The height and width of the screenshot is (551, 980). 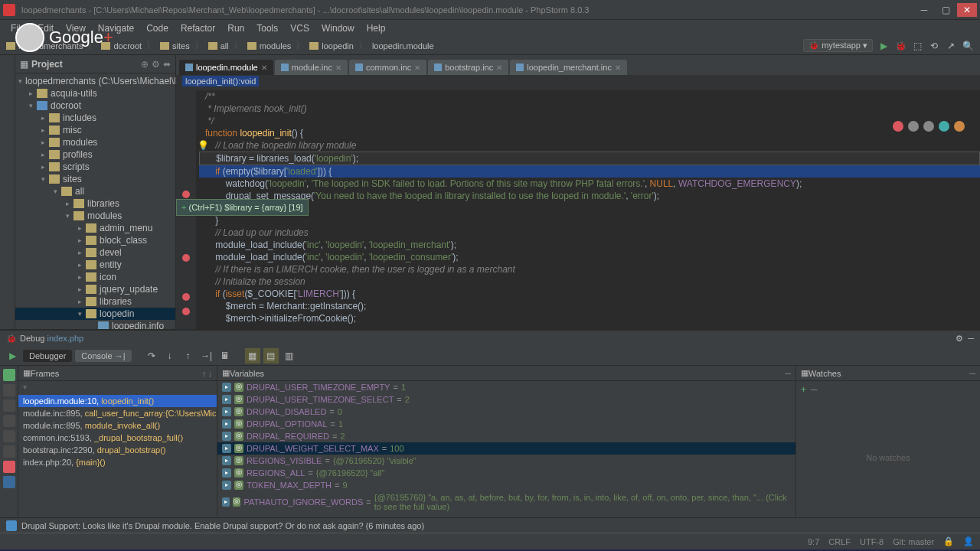 What do you see at coordinates (12, 356) in the screenshot?
I see `resume-button: ▶` at bounding box center [12, 356].